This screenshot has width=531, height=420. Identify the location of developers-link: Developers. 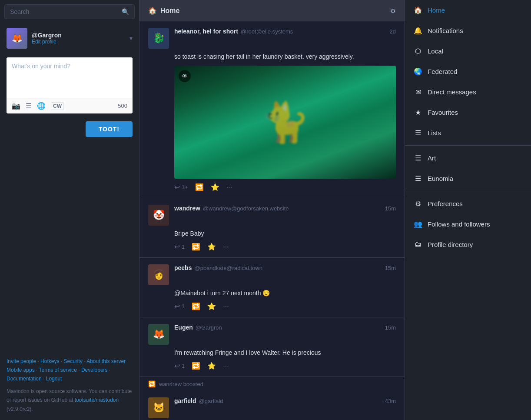
(95, 370).